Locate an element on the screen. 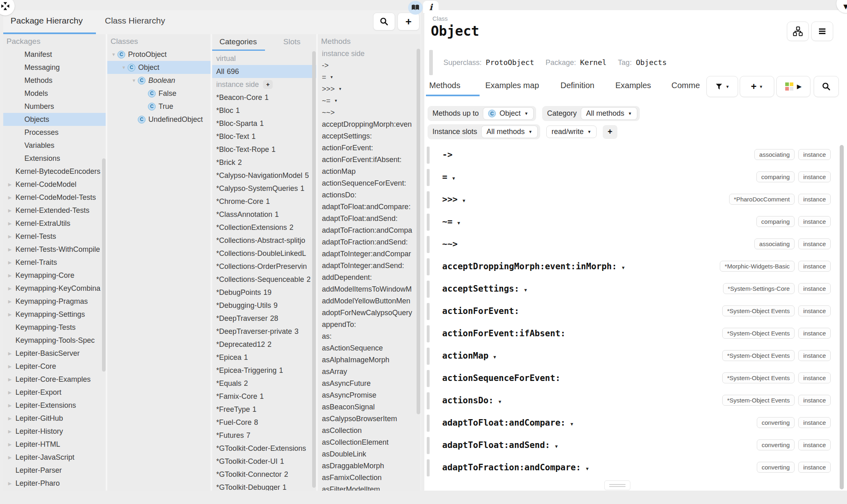 The height and width of the screenshot is (504, 847). categories-scrollbar is located at coordinates (314, 270).